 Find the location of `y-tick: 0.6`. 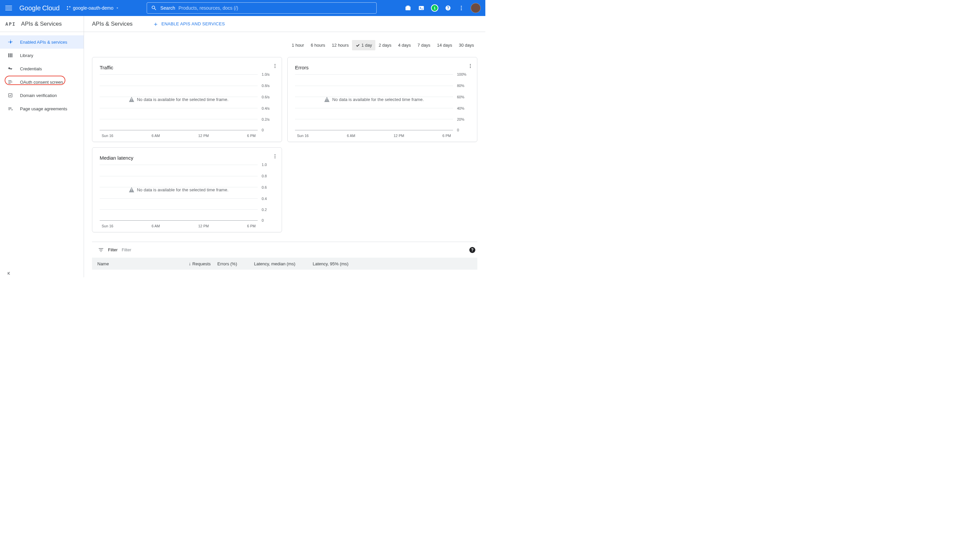

y-tick: 0.6 is located at coordinates (267, 187).